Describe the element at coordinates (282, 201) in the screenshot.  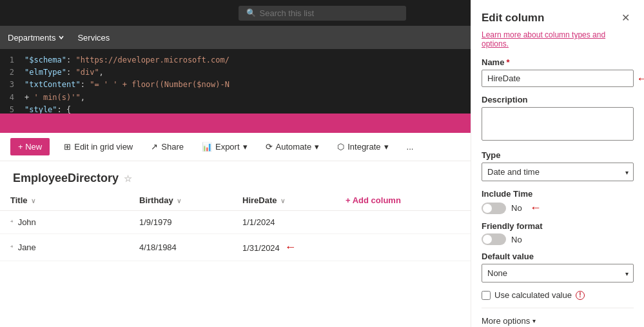
I see `sort-icon-hiredate: ∨` at that location.